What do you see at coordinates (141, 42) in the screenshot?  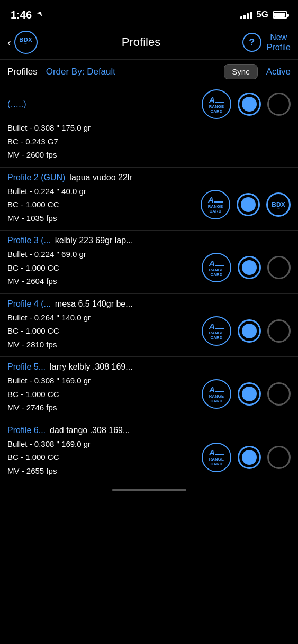 I see `nav-title: Profiles` at bounding box center [141, 42].